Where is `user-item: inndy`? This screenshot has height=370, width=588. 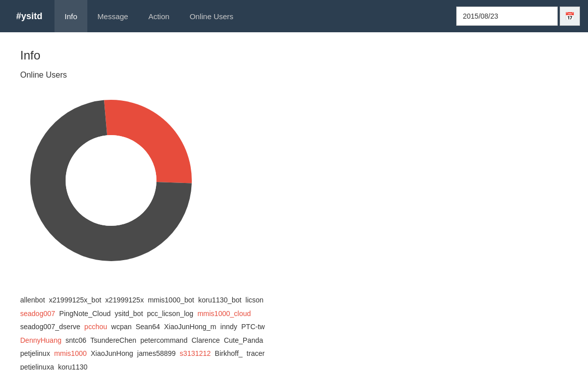
user-item: inndy is located at coordinates (229, 327).